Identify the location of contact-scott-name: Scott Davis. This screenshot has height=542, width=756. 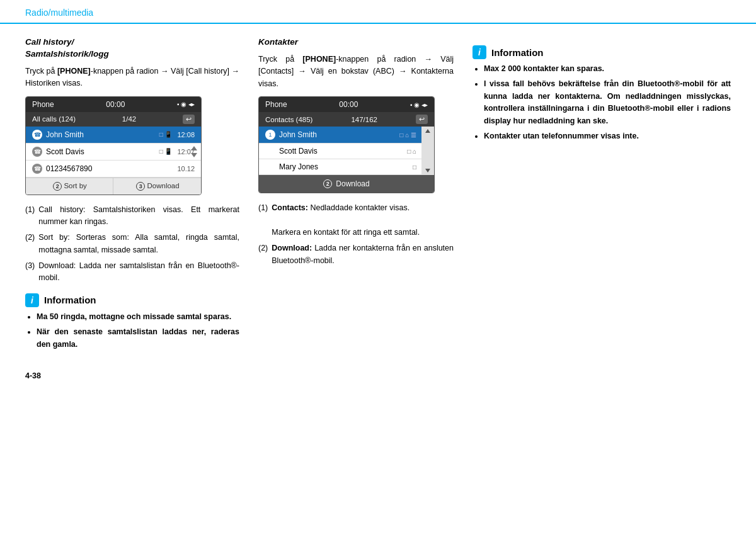
(336, 151).